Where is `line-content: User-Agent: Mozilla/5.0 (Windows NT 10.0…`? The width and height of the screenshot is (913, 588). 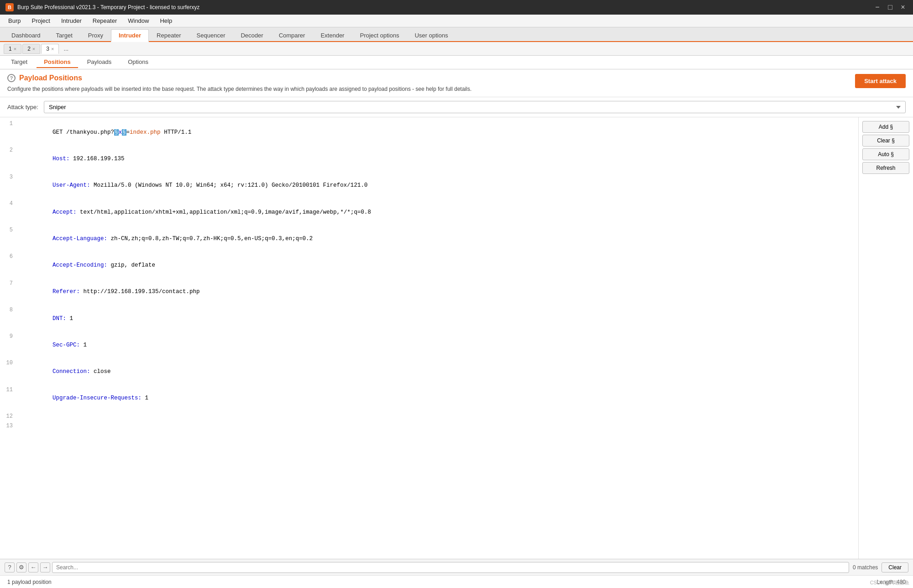 line-content: User-Agent: Mozilla/5.0 (Windows NT 10.0… is located at coordinates (438, 186).